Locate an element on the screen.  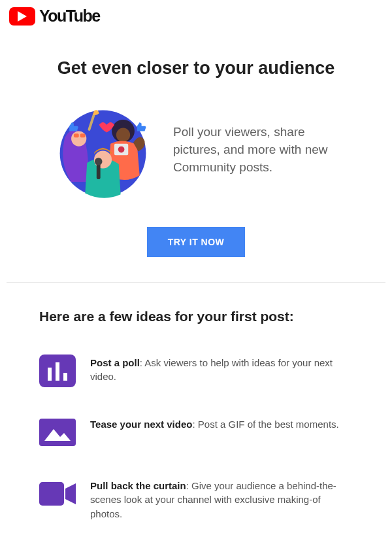
idea-bold: Tease your next video is located at coordinates (141, 424).